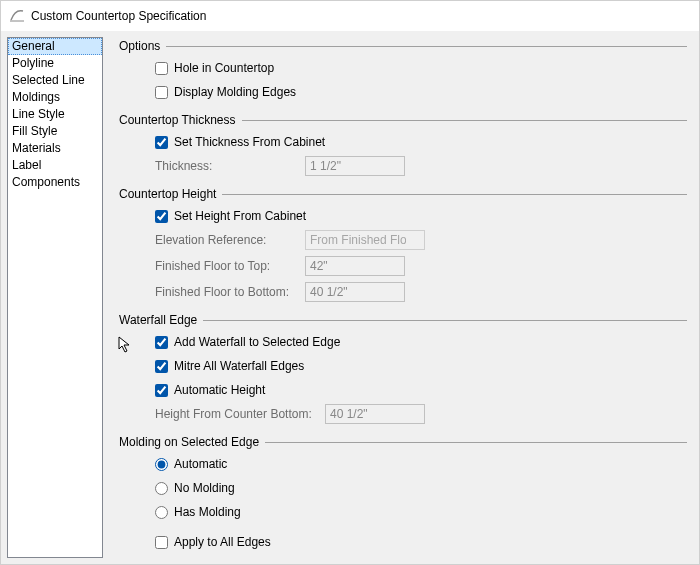 The image size is (700, 565). What do you see at coordinates (189, 442) in the screenshot?
I see `group-title-molding-edge: Molding on Selected Edge` at bounding box center [189, 442].